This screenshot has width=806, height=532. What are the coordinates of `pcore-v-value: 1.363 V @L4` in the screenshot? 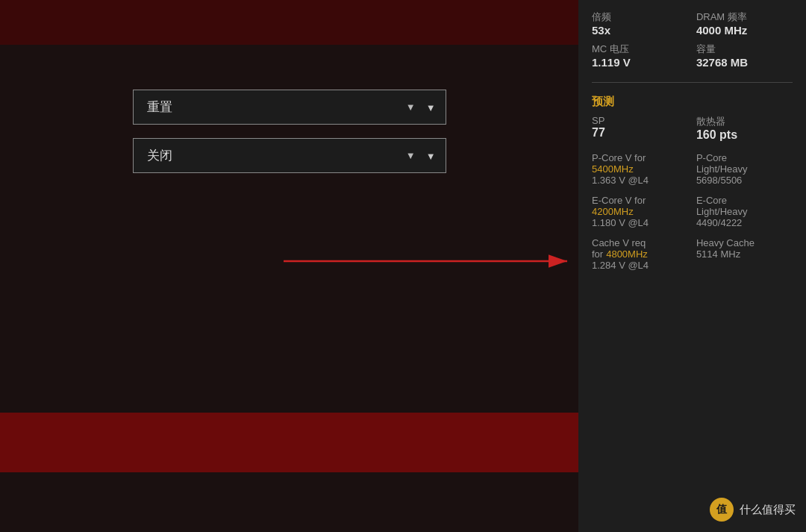 It's located at (640, 181).